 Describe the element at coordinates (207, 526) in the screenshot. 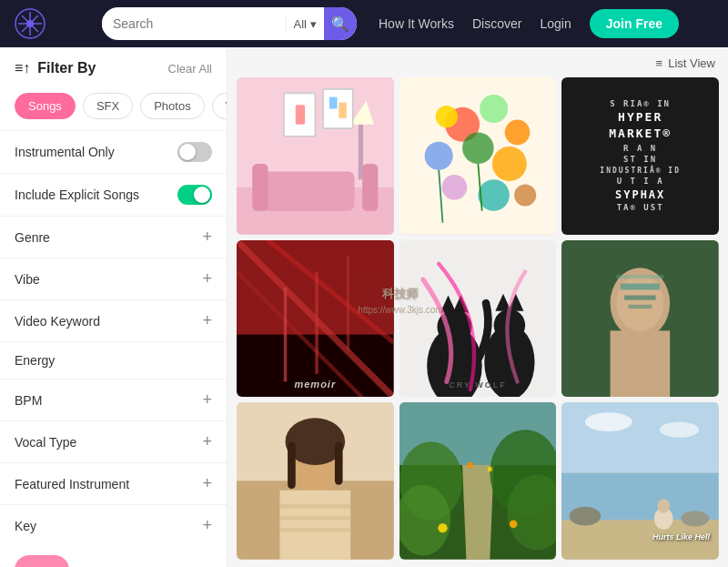

I see `key-expand-icon: +` at that location.